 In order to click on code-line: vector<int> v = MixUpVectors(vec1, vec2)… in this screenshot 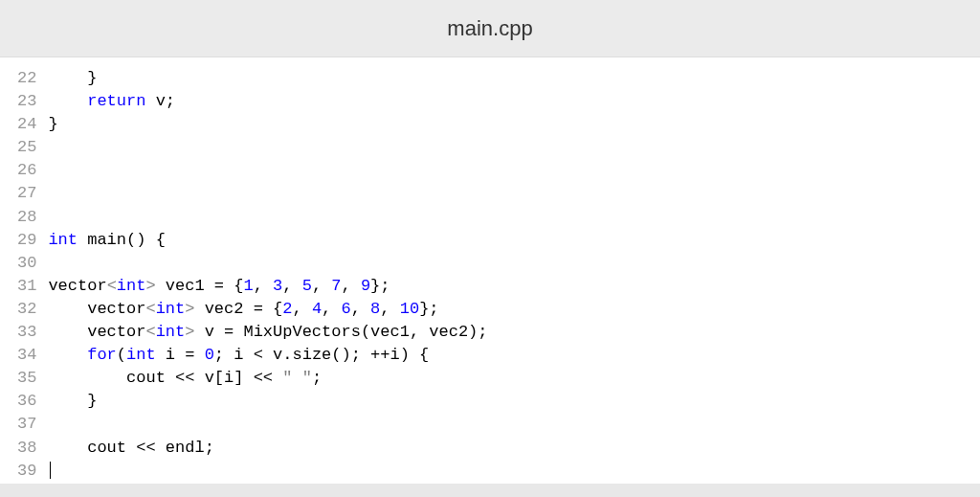, I will do `click(514, 332)`.